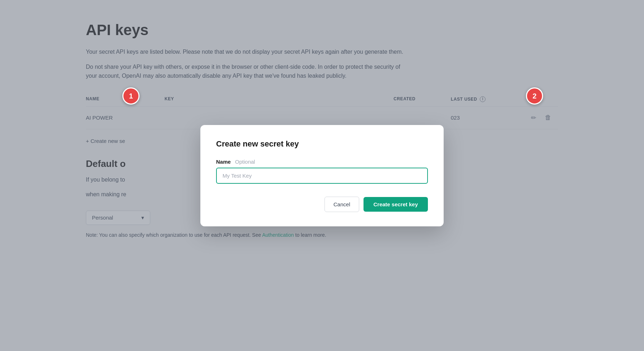  Describe the element at coordinates (322, 176) in the screenshot. I see `key-name-input` at that location.